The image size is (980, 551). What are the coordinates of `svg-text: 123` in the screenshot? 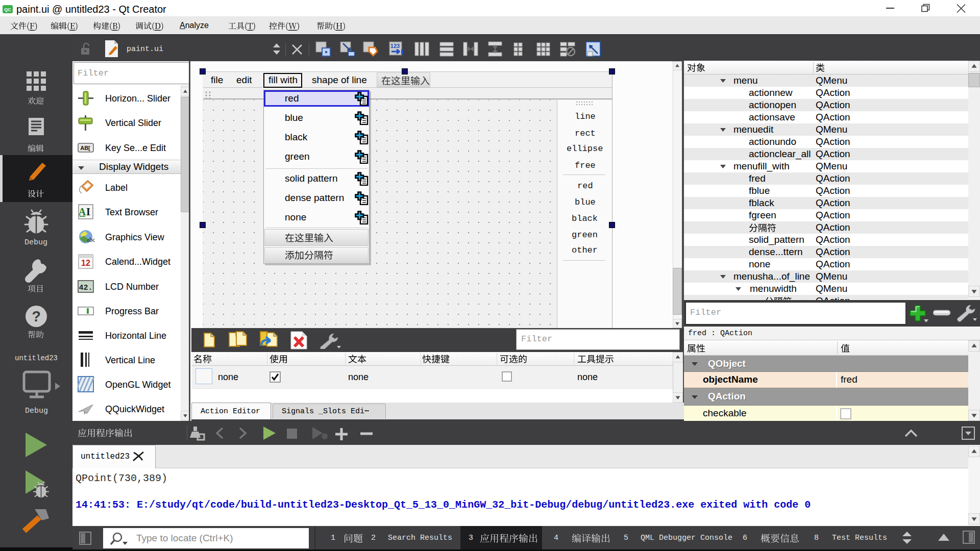 It's located at (395, 46).